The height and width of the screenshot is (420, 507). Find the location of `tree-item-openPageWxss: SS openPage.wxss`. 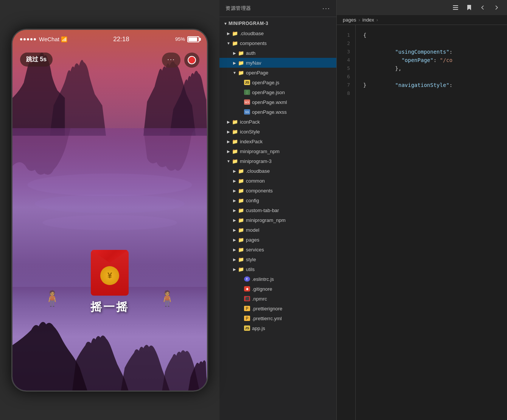

tree-item-openPageWxss: SS openPage.wxss is located at coordinates (278, 112).